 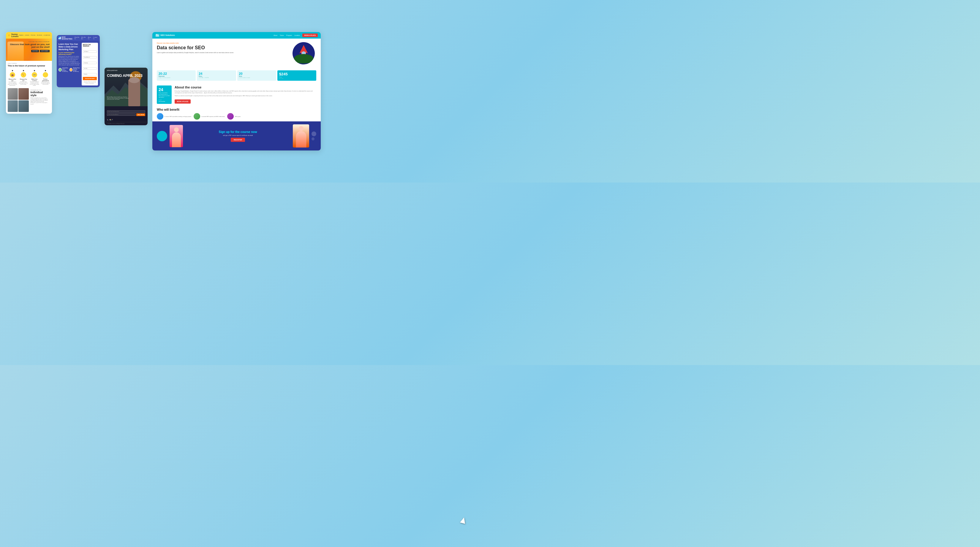 What do you see at coordinates (90, 63) in the screenshot?
I see `company-input` at bounding box center [90, 63].